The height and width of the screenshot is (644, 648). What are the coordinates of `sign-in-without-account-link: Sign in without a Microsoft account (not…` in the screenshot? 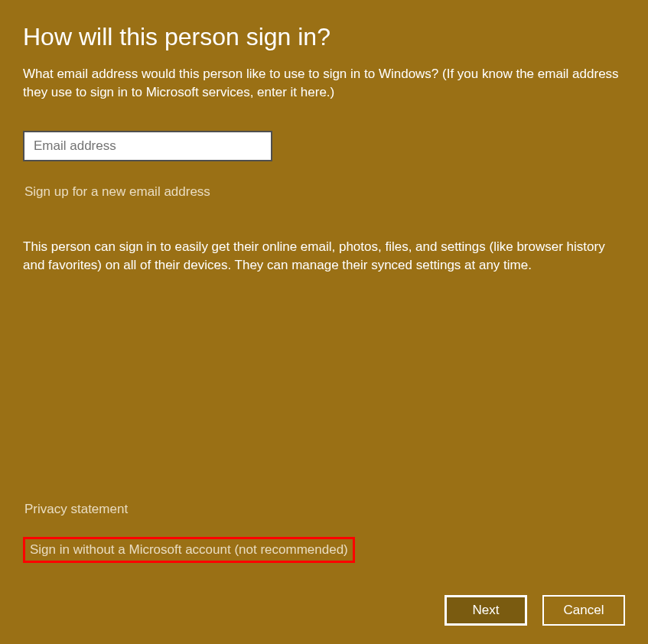 It's located at (189, 549).